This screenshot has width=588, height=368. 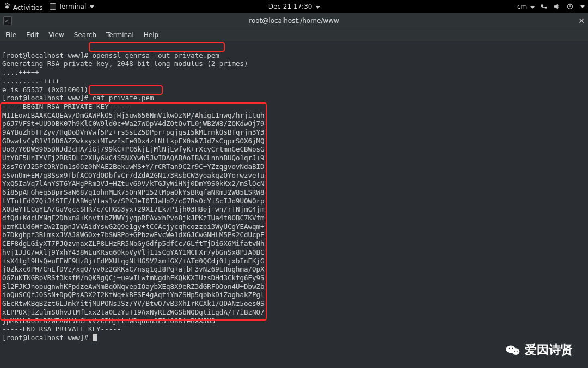 I want to click on terminal-window-icon: >_, so click(x=8, y=21).